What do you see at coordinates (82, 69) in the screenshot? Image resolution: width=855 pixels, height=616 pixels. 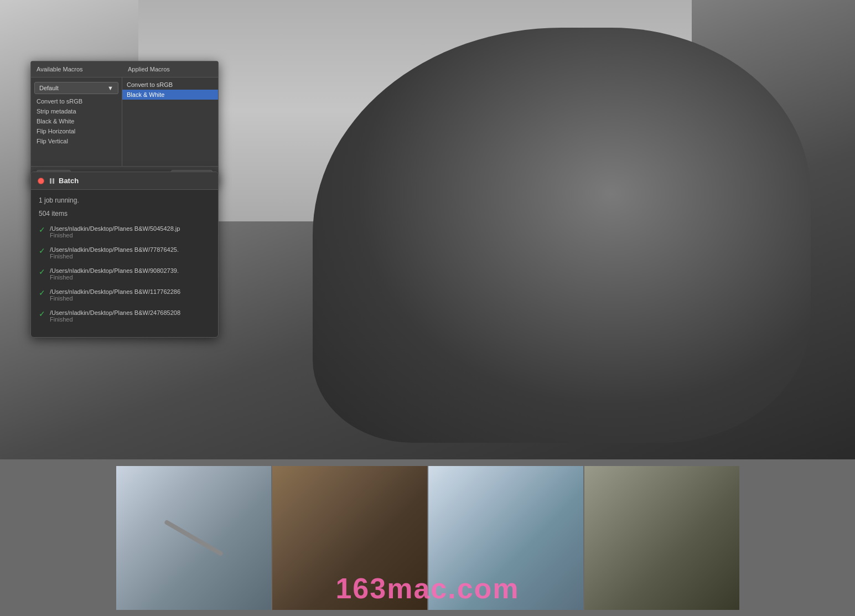 I see `available-macros-title: Available Macros` at bounding box center [82, 69].